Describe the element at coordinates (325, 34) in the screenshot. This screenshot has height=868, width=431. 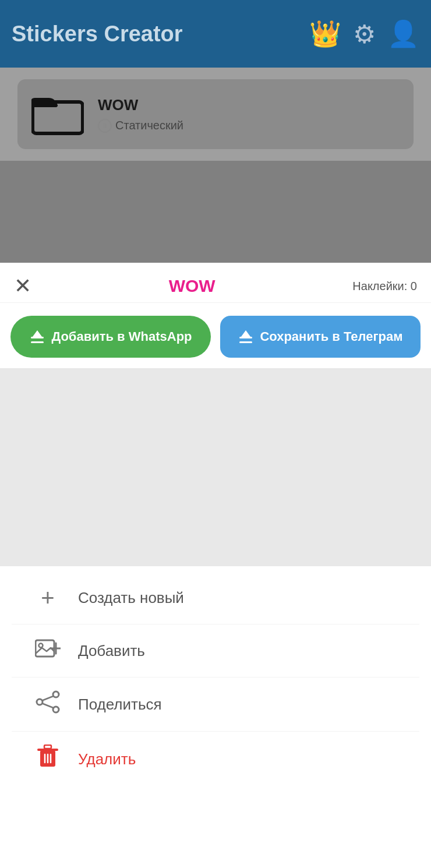
I see `crown-icon: 👑` at that location.